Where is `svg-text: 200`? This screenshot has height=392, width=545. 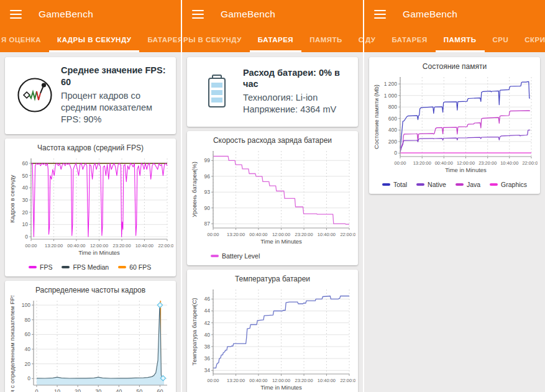 svg-text: 200 is located at coordinates (393, 142).